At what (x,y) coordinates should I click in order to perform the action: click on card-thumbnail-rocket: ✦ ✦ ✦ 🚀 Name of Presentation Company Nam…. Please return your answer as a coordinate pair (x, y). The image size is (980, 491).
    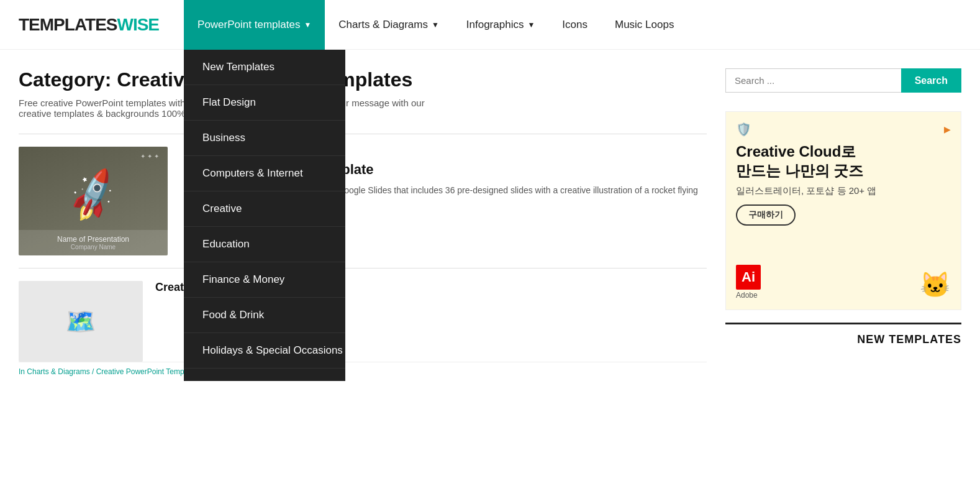
    Looking at the image, I should click on (93, 201).